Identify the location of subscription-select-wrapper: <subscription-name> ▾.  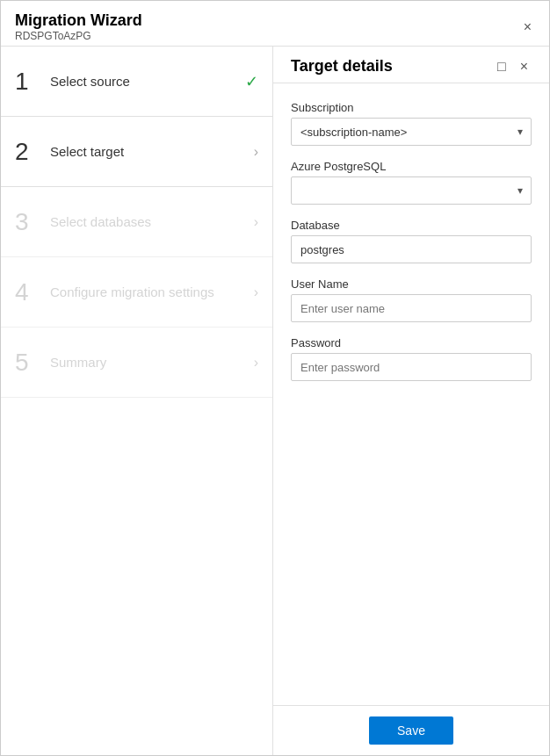
(411, 132).